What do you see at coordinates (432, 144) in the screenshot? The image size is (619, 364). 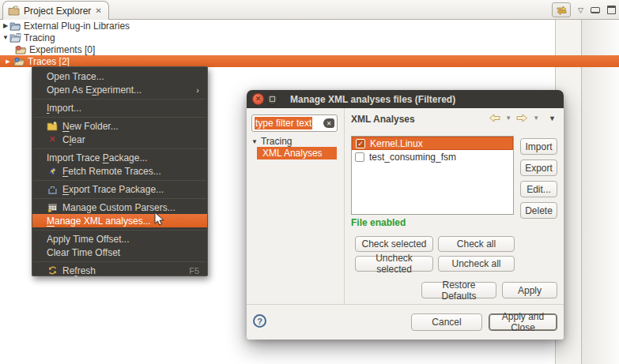 I see `list-item-kernel-linux: Kernel.Linux` at bounding box center [432, 144].